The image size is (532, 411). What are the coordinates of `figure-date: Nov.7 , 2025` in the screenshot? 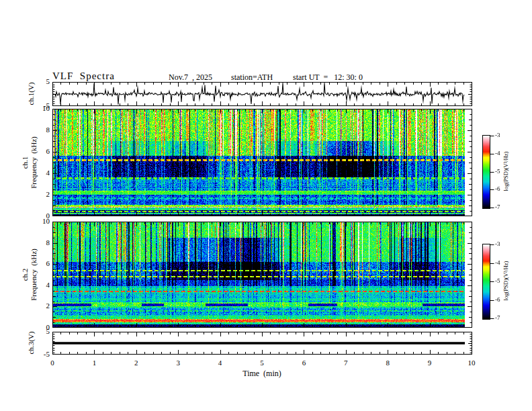 It's located at (191, 78).